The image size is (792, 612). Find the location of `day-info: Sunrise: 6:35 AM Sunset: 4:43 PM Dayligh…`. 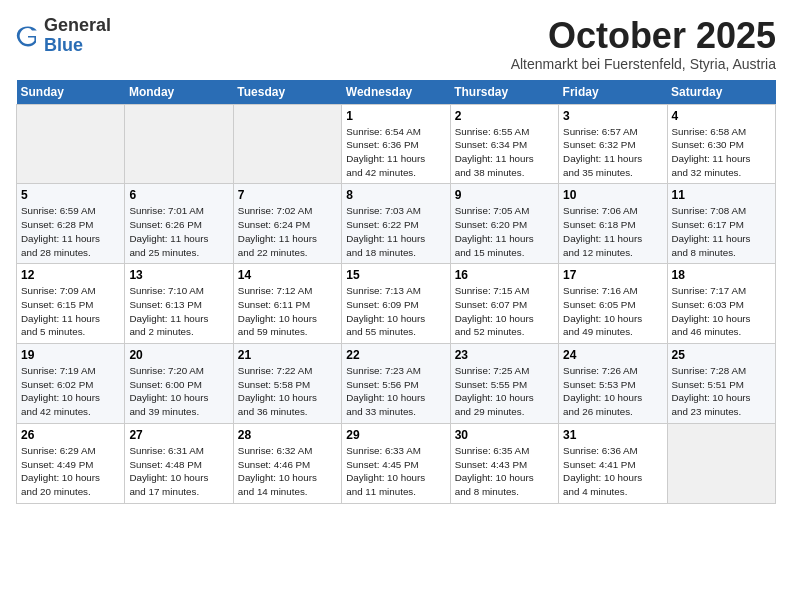

day-info: Sunrise: 6:35 AM Sunset: 4:43 PM Dayligh… is located at coordinates (504, 472).